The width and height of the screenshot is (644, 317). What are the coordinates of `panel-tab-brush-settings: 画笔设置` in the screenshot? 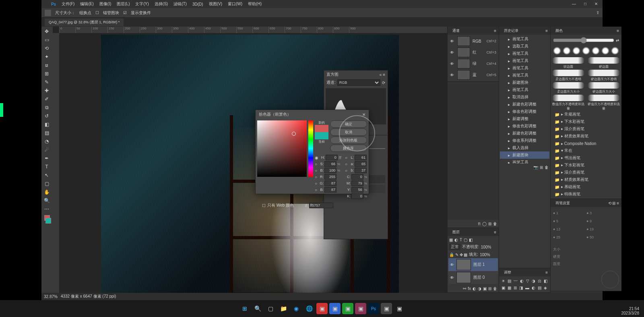 It's located at (563, 203).